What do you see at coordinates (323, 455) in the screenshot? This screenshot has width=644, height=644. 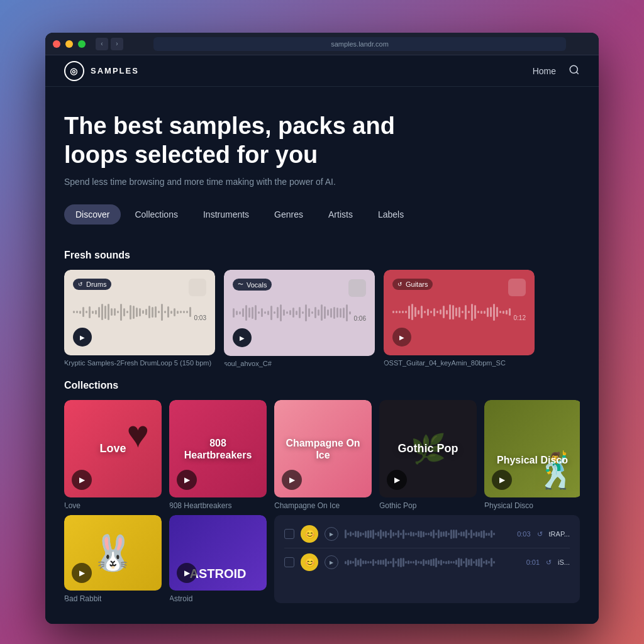 I see `collection-card-champagne: Champagne On Ice ▶ Champagne On Ice` at bounding box center [323, 455].